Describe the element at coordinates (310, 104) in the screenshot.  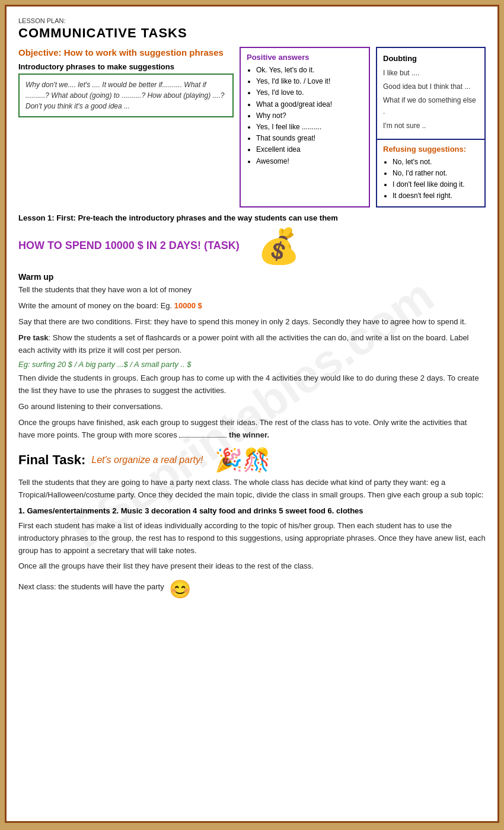
I see `list-item: What a good/great idea!` at that location.